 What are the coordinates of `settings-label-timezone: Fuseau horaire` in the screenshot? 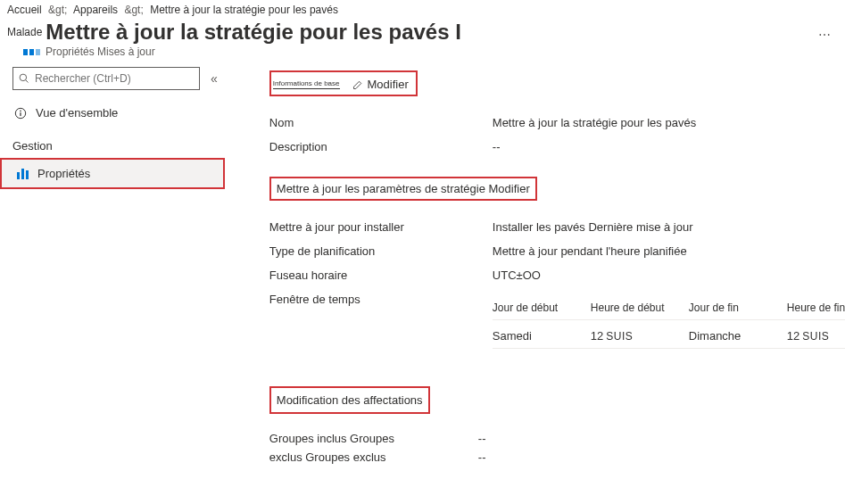 It's located at (368, 275).